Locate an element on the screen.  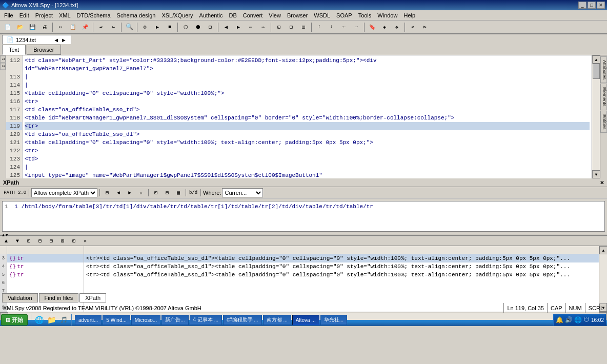
taskbar-item-altova: Altova ... is located at coordinates (306, 320).